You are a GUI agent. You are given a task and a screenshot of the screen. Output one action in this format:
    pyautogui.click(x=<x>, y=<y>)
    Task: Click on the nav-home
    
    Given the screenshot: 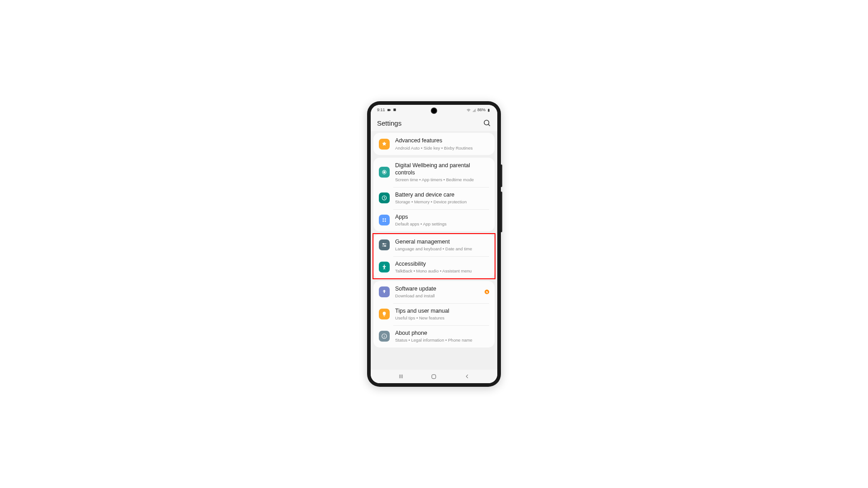 What is the action you would take?
    pyautogui.click(x=434, y=376)
    